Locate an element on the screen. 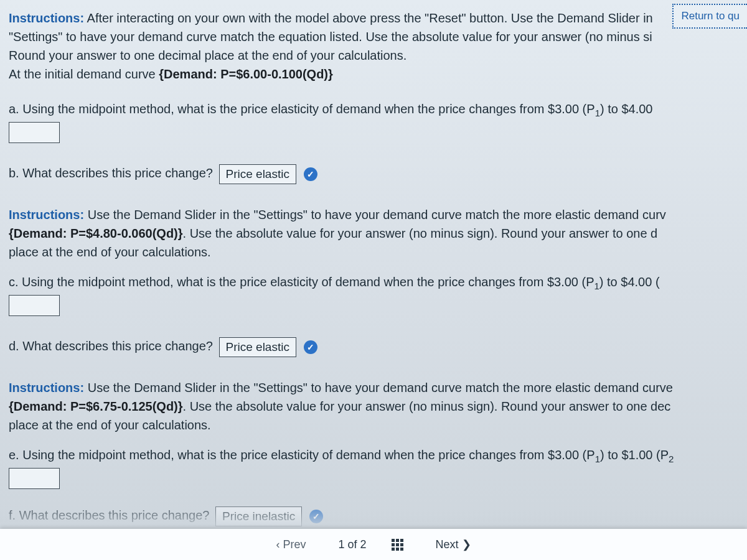  instructions-1: Instructions: After interacting on your … is located at coordinates (378, 18).